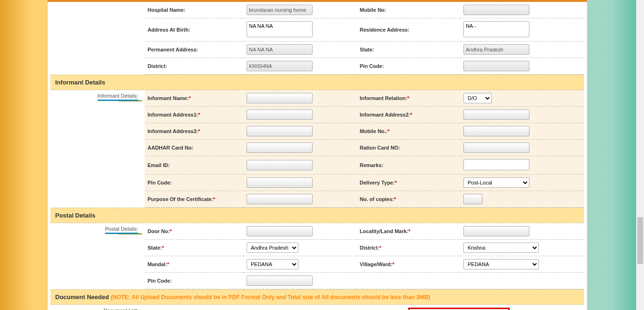 This screenshot has height=310, width=644. Describe the element at coordinates (194, 281) in the screenshot. I see `postal-pin-label: Pin Code:` at that location.